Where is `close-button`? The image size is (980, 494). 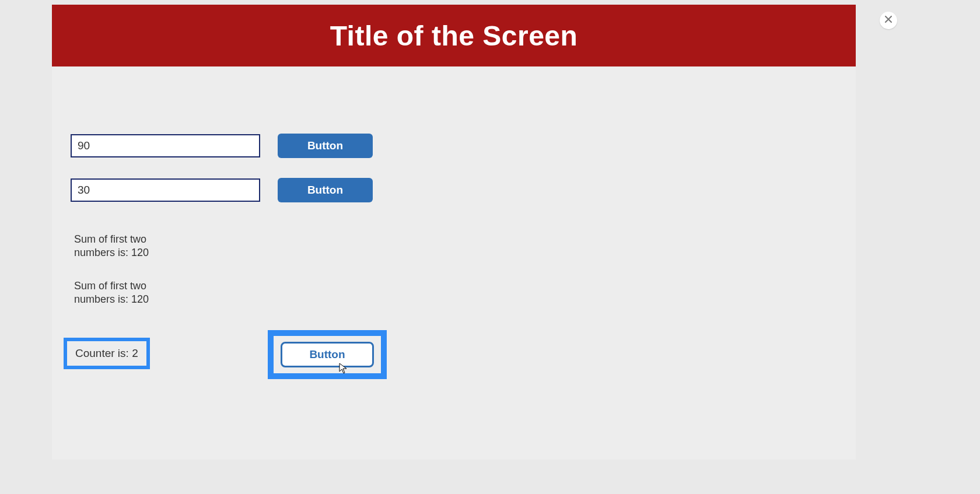 close-button is located at coordinates (888, 20).